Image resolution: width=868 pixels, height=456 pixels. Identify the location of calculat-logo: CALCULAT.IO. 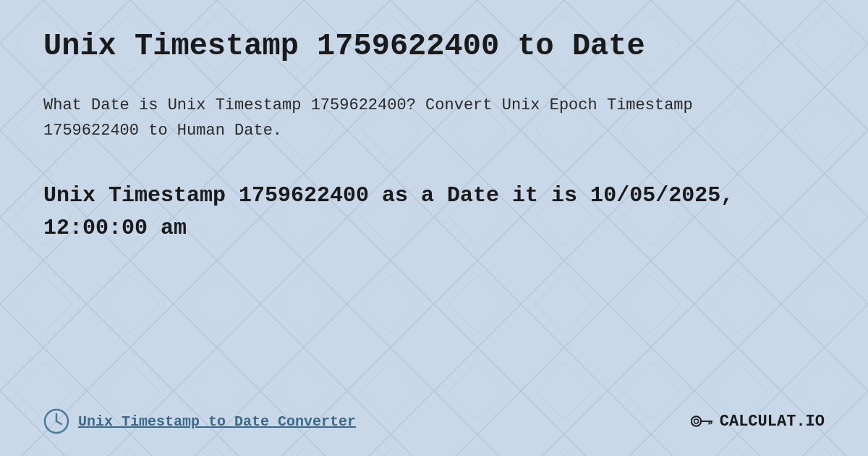
(758, 421).